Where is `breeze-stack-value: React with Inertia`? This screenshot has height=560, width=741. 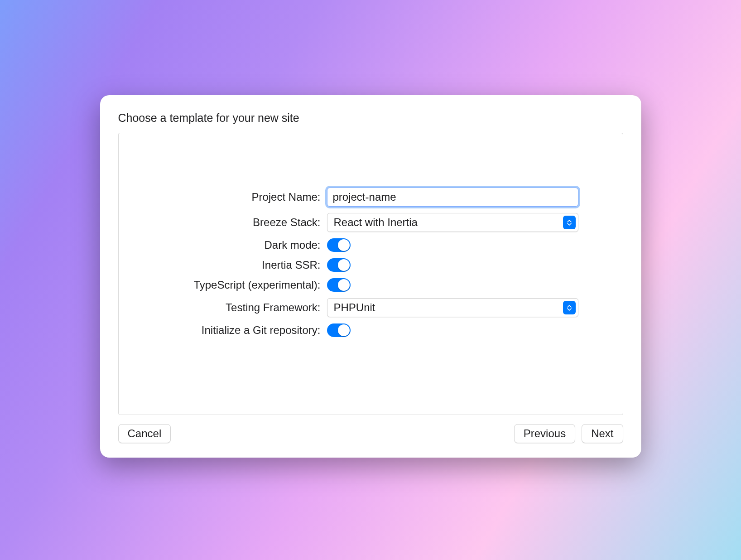
breeze-stack-value: React with Inertia is located at coordinates (376, 222).